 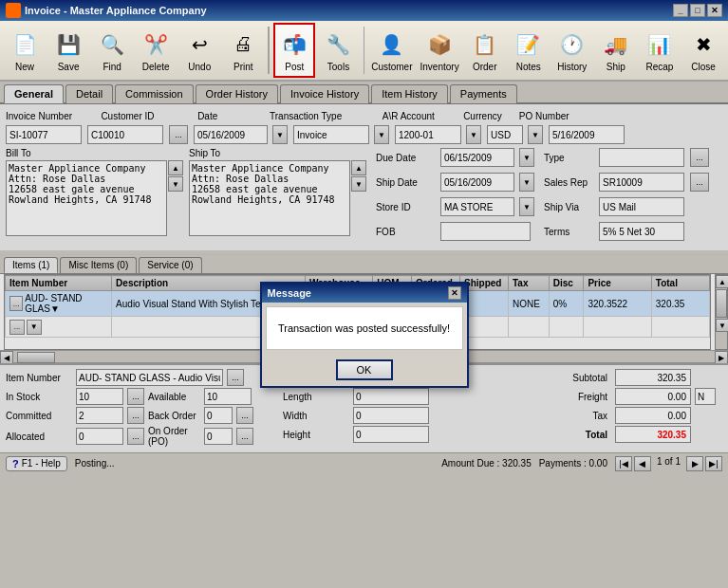 What do you see at coordinates (364, 293) in the screenshot?
I see `dialog-title-bar: Message ✕` at bounding box center [364, 293].